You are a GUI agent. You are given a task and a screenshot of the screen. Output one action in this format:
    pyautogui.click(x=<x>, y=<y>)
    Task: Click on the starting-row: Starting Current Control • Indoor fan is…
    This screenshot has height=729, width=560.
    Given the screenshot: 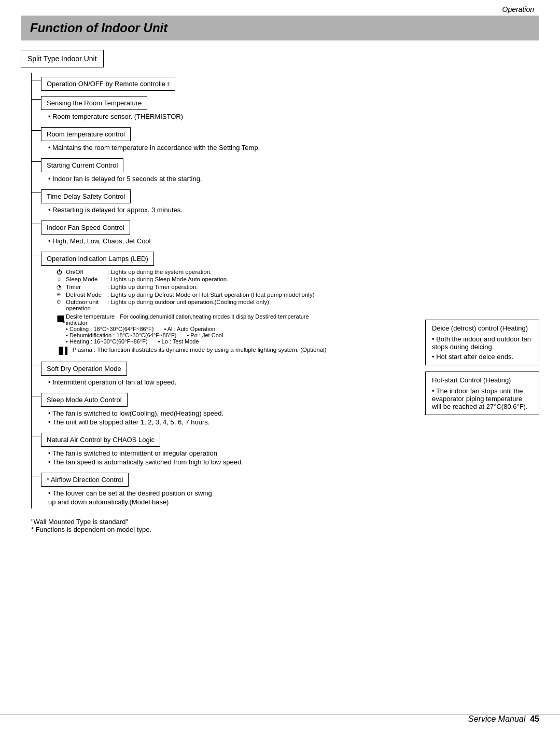 What is the action you would take?
    pyautogui.click(x=223, y=170)
    